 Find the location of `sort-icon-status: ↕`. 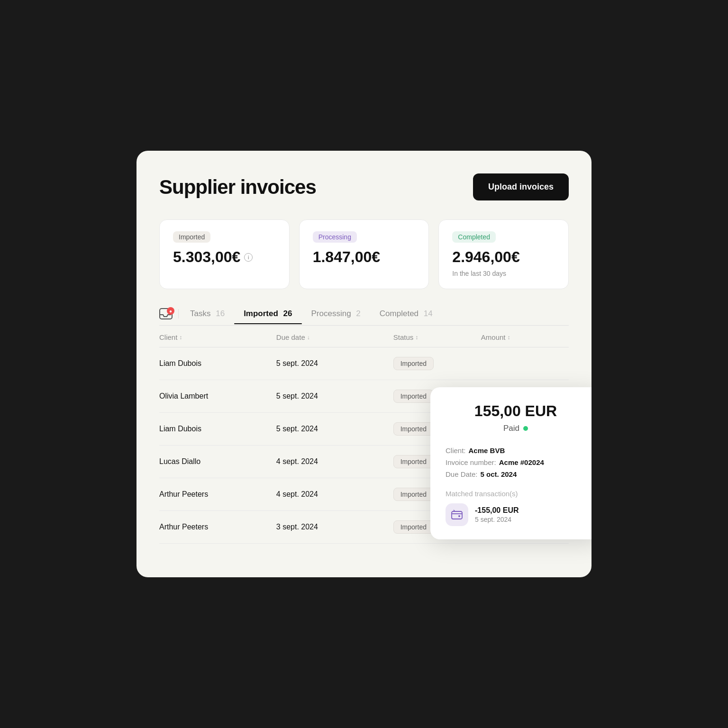

sort-icon-status: ↕ is located at coordinates (417, 337).